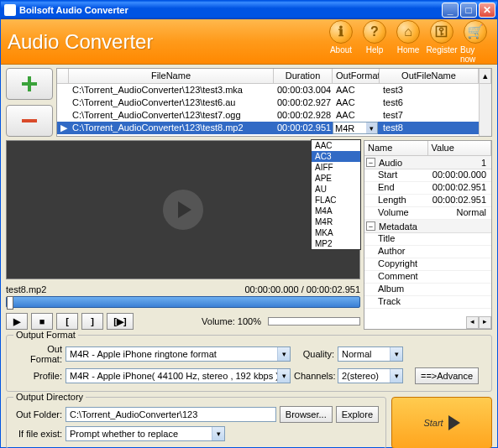 This screenshot has width=498, height=448. Describe the element at coordinates (145, 434) in the screenshot. I see `if-exist-select: Prompt whether to replace▾` at that location.